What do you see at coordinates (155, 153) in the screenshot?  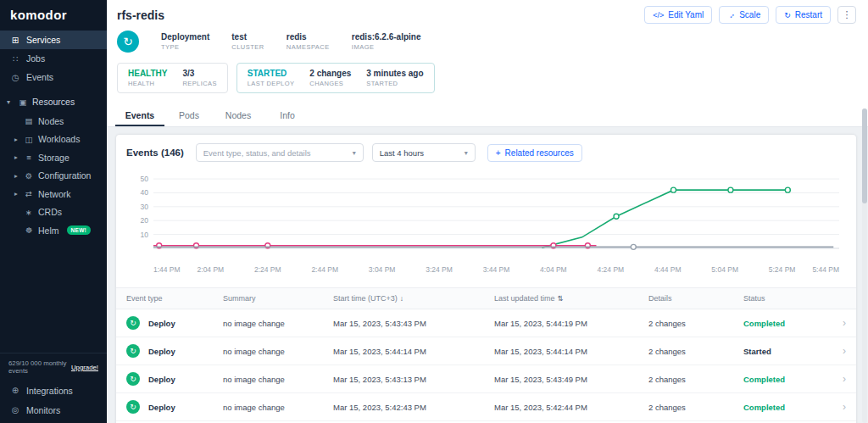 I see `events-count-title: Events (146)` at bounding box center [155, 153].